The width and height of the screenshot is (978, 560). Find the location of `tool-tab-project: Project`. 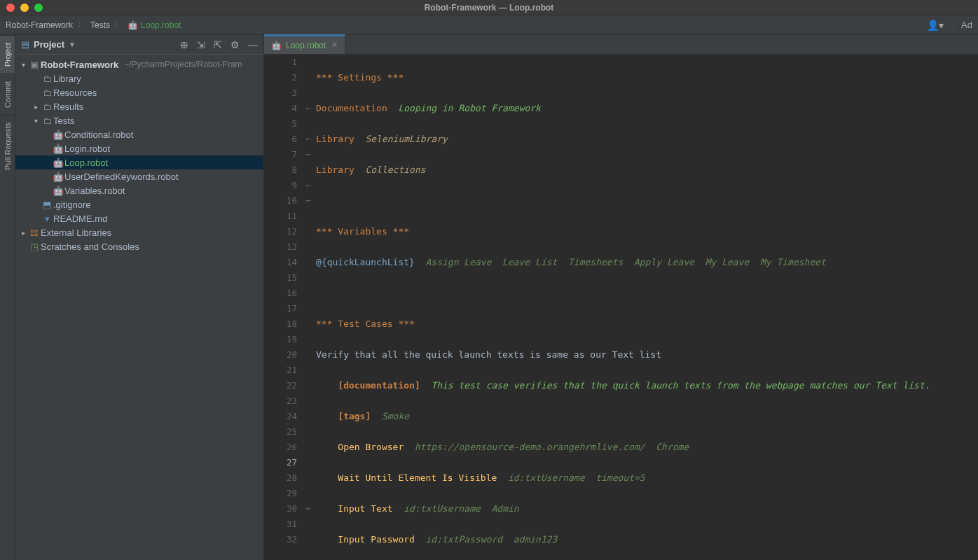

tool-tab-project: Project is located at coordinates (7, 55).